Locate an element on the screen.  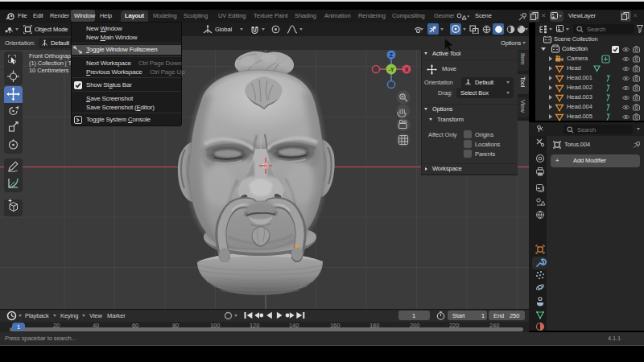
svg-text: -Y is located at coordinates (391, 69).